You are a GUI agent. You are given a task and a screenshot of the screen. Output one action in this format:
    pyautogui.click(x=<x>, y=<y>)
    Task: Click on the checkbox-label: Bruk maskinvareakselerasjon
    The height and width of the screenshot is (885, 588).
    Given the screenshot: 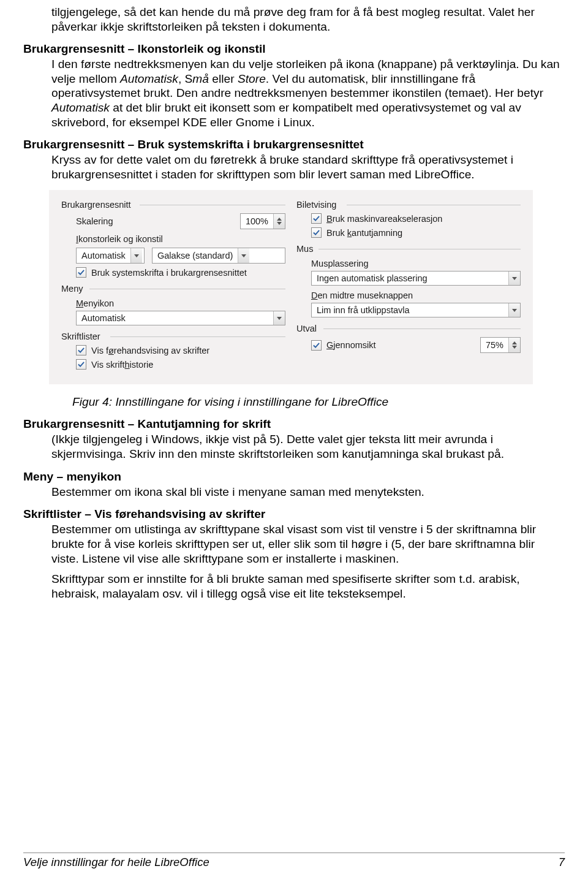 What is the action you would take?
    pyautogui.click(x=385, y=219)
    